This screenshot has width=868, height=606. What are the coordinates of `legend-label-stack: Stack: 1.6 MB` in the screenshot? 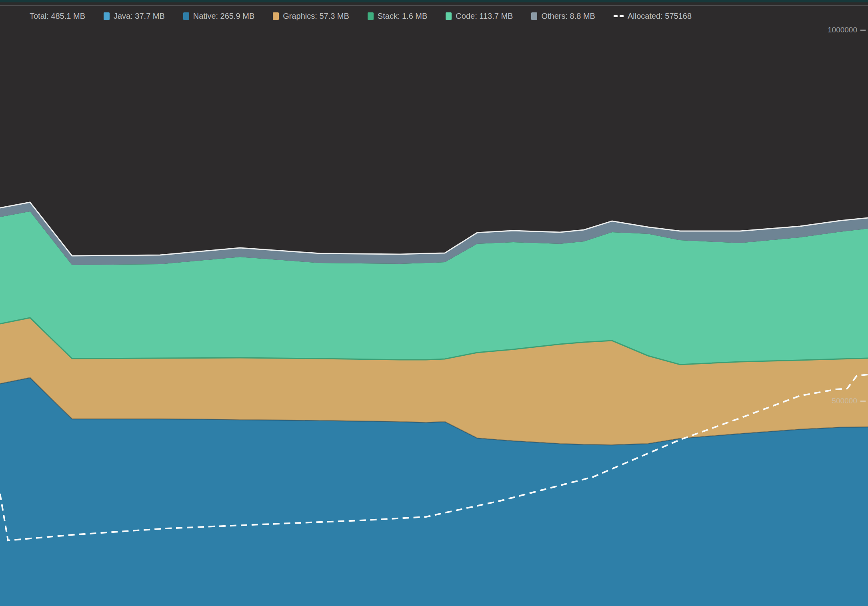 It's located at (402, 16).